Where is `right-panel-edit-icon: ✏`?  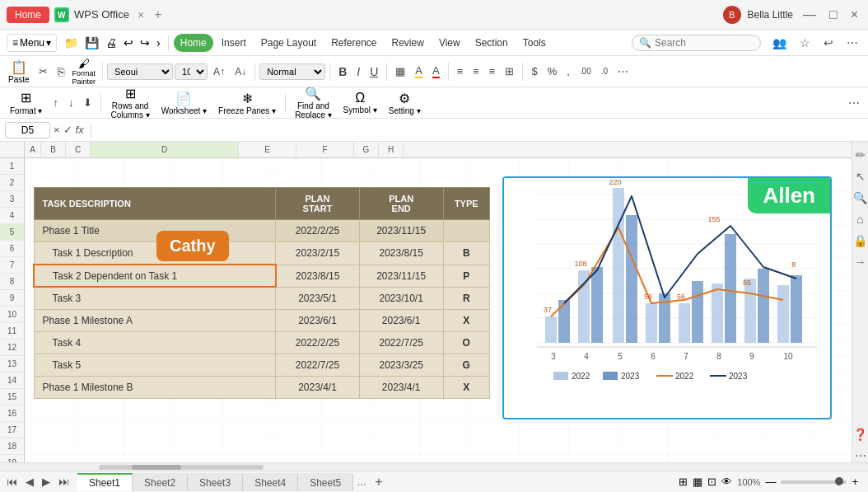
right-panel-edit-icon: ✏ is located at coordinates (861, 155).